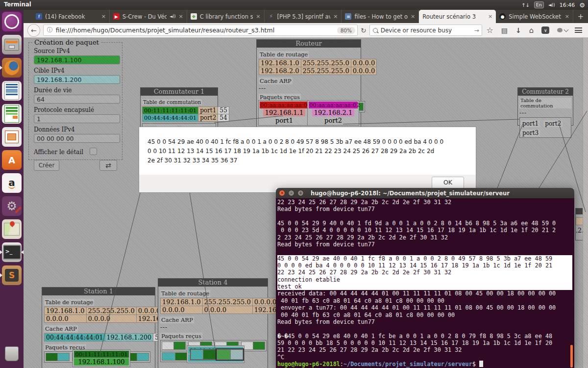  What do you see at coordinates (200, 30) in the screenshot?
I see `url-bar: ⓘ file:///home/hugo/Documents/projet_sim…` at bounding box center [200, 30].